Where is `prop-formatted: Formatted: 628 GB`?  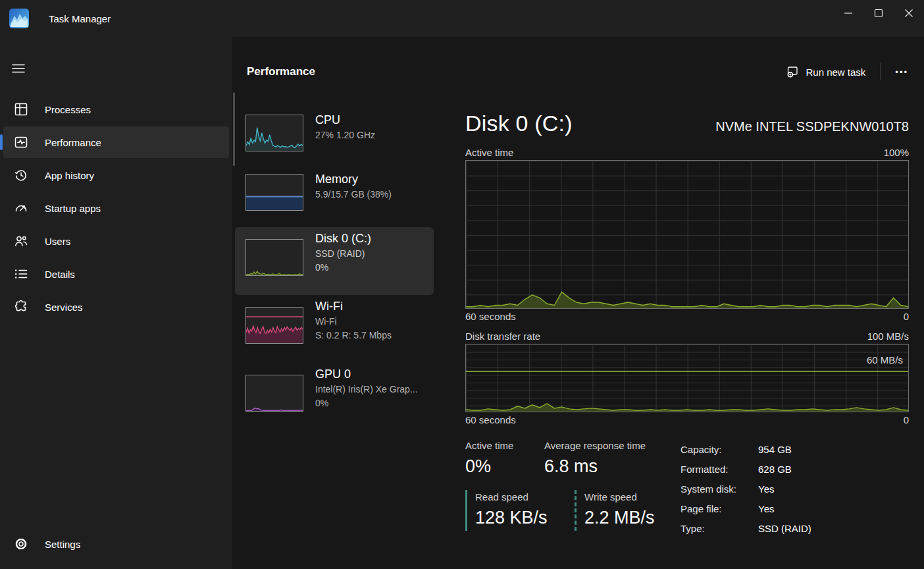 prop-formatted: Formatted: 628 GB is located at coordinates (795, 470).